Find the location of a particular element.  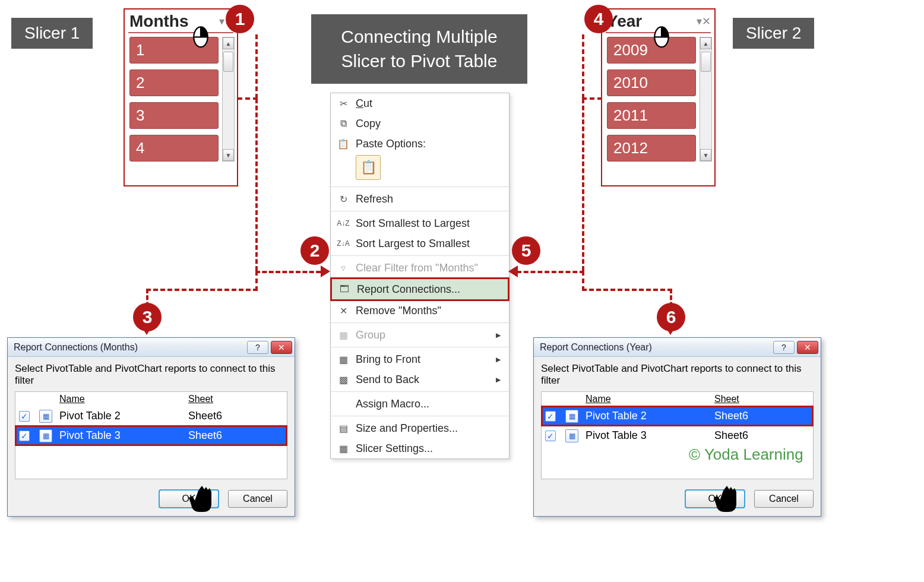

col-sheet: Sheet is located at coordinates (236, 399).